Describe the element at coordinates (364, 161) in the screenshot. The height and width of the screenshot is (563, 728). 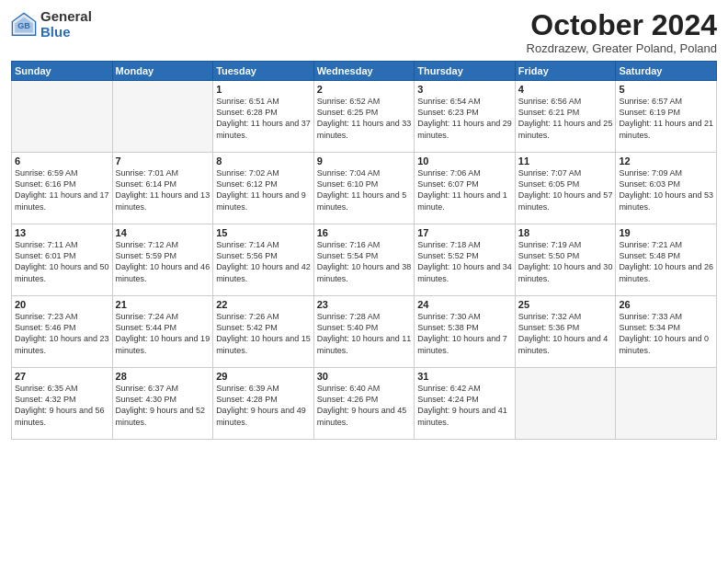
I see `day-number: 9` at that location.